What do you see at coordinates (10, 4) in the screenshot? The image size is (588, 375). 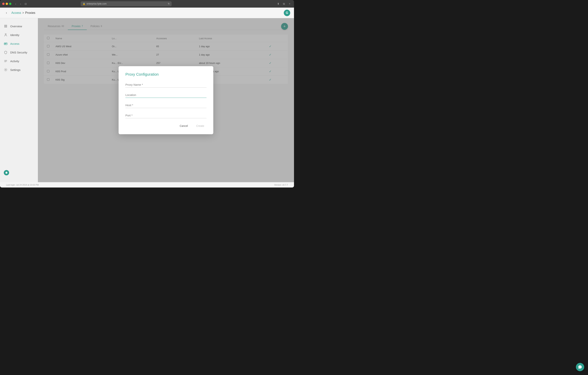 I see `maximize-button` at bounding box center [10, 4].